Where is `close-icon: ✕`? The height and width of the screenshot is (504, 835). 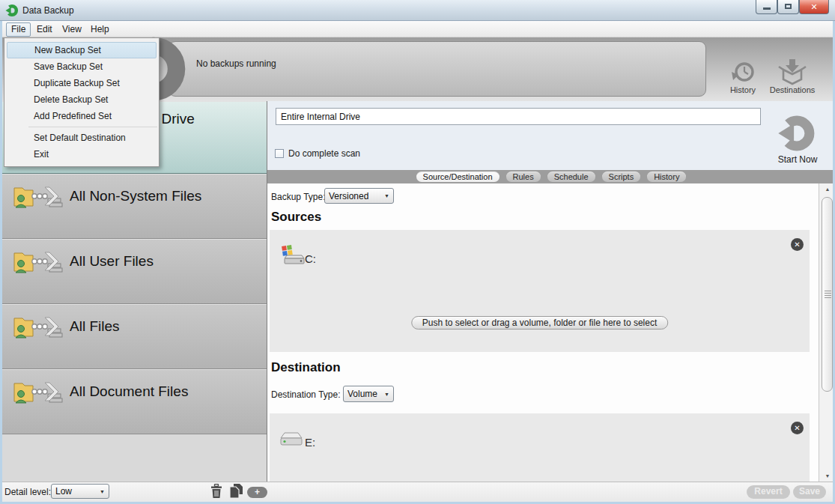
close-icon: ✕ is located at coordinates (813, 7).